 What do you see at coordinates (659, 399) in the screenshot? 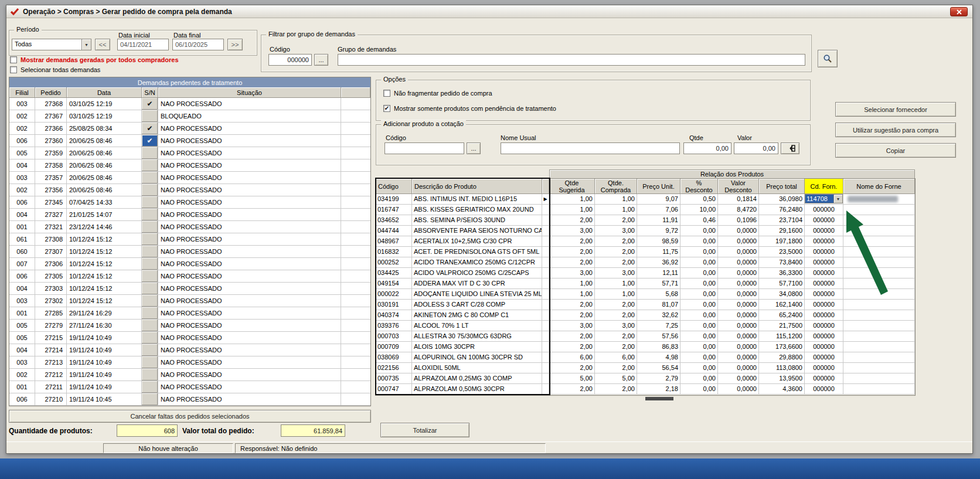
I see `horizontal-scrollbar-thumb` at bounding box center [659, 399].